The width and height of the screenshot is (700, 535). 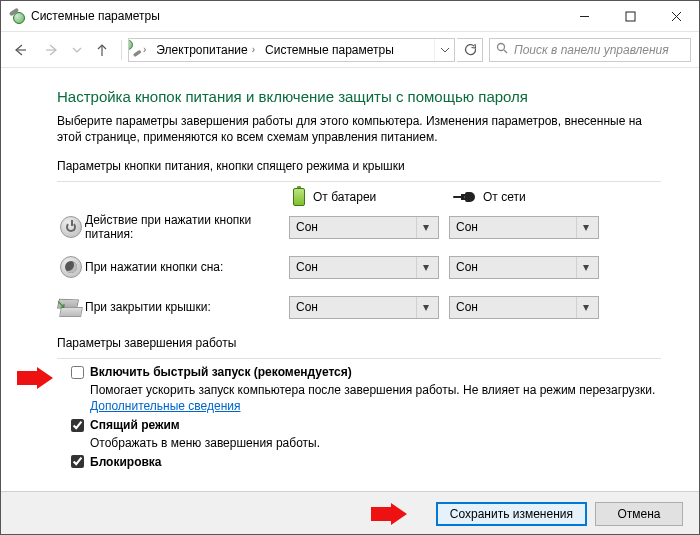 What do you see at coordinates (330, 50) in the screenshot?
I see `breadcrumb-system-settings-label: Системные параметры` at bounding box center [330, 50].